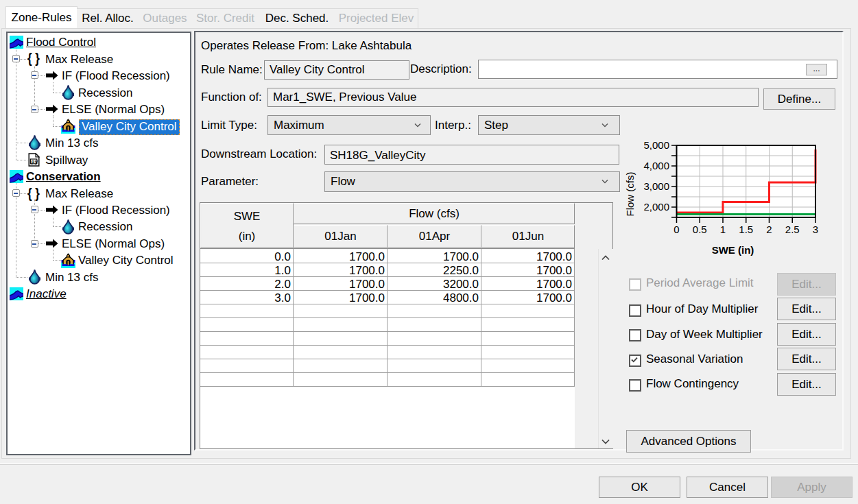 The height and width of the screenshot is (504, 858). Describe the element at coordinates (656, 145) in the screenshot. I see `svg-text: 5,000` at that location.